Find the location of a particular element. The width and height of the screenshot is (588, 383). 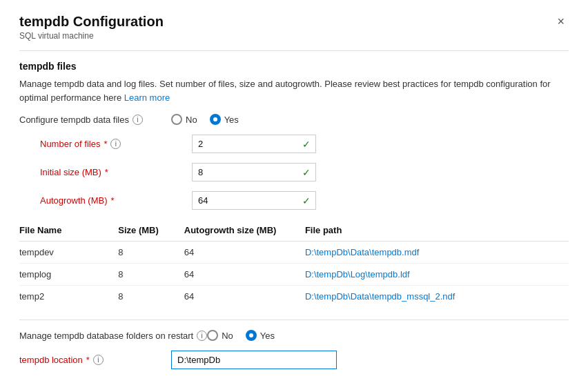

cell-filepath-1: D:\tempDb\Data\tempdb.mdf is located at coordinates (437, 253).